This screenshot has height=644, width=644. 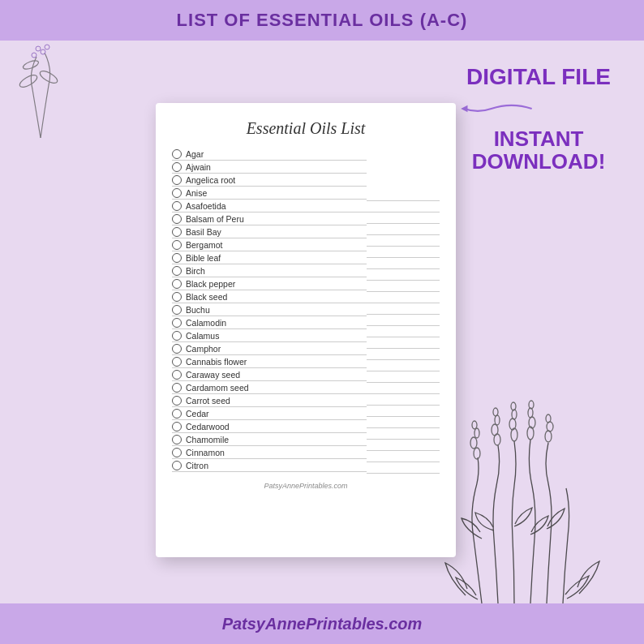 I want to click on list-item: Birch, so click(x=269, y=272).